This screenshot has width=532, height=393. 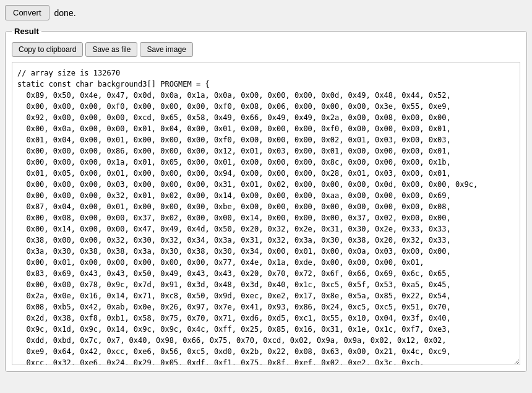 I want to click on result-toolbar: Copy to clipboard Save as file Save imag…, so click(x=266, y=50).